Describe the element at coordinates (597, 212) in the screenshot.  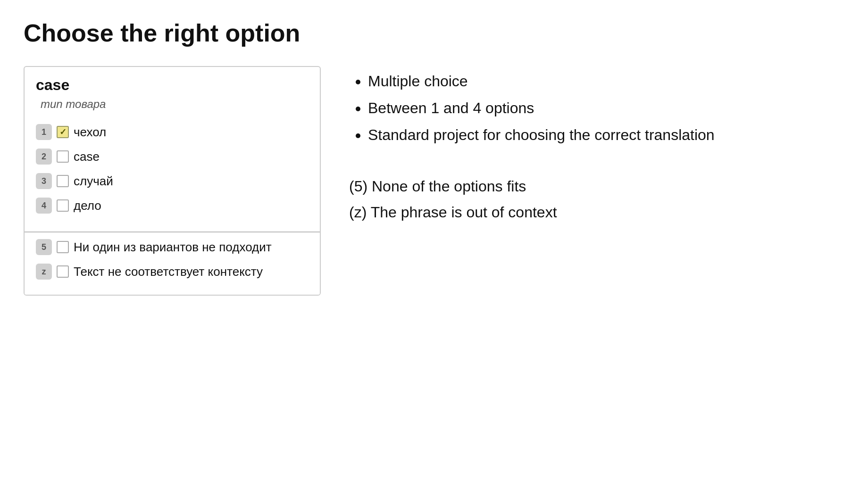
I see `extra-option-z: (z) The phrase is out of context` at that location.